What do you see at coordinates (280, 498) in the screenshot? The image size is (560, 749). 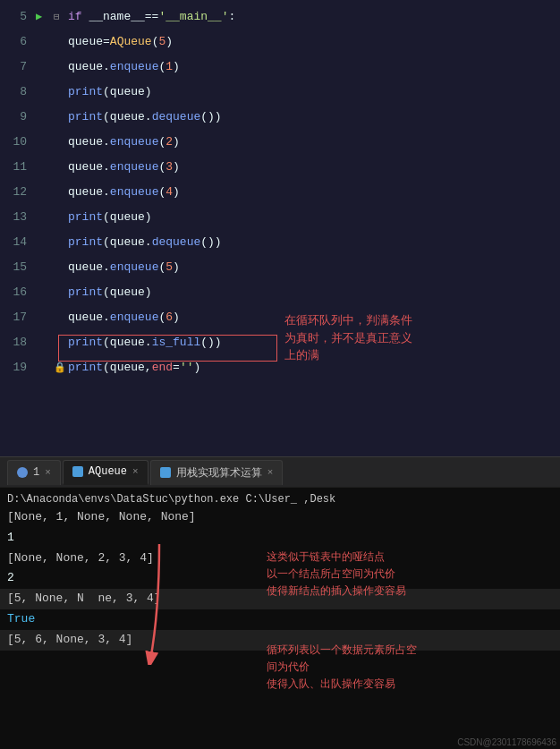 I see `terminal-path: D:\Anaconda\envs\DataStuc\python.exe C:\…` at bounding box center [280, 498].